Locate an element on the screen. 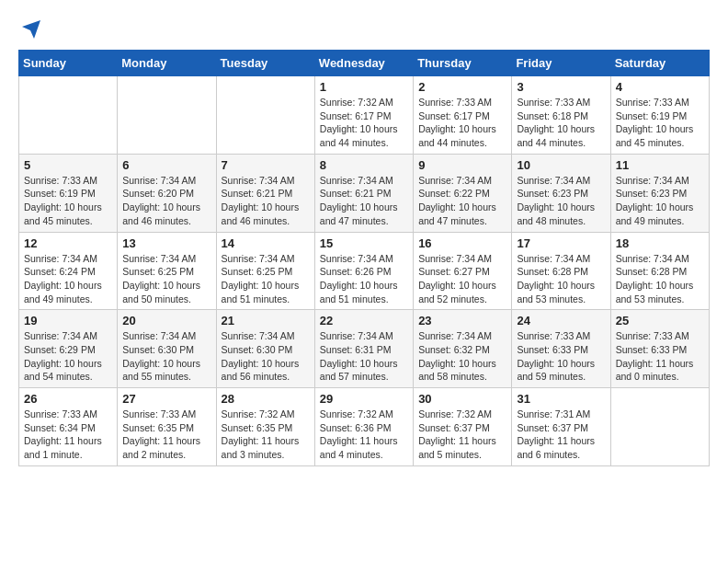 This screenshot has height=563, width=728. calendar-cell: 20Sunrise: 7:34 AM Sunset: 6:30 PM Dayli… is located at coordinates (167, 350).